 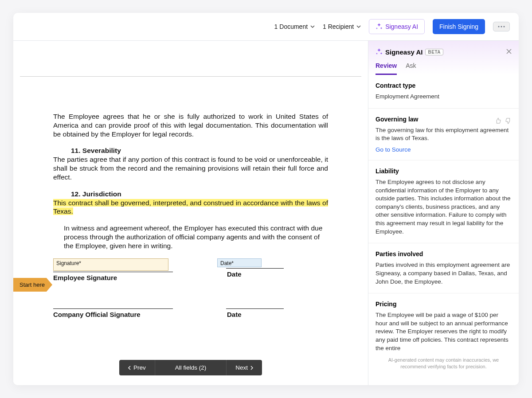 What do you see at coordinates (434, 52) in the screenshot?
I see `beta-badge: BETA` at bounding box center [434, 52].